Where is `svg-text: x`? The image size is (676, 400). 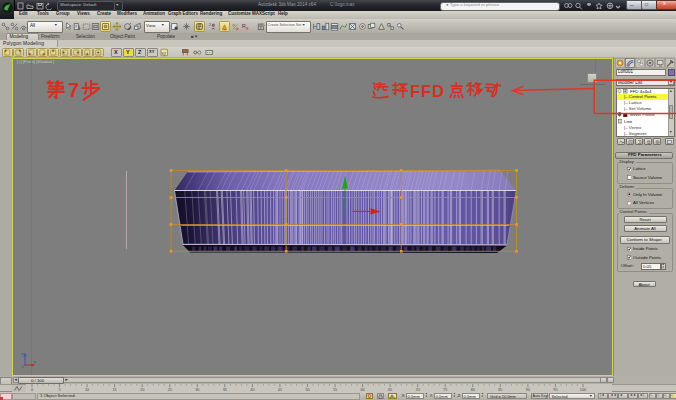 svg-text: x is located at coordinates (35, 362).